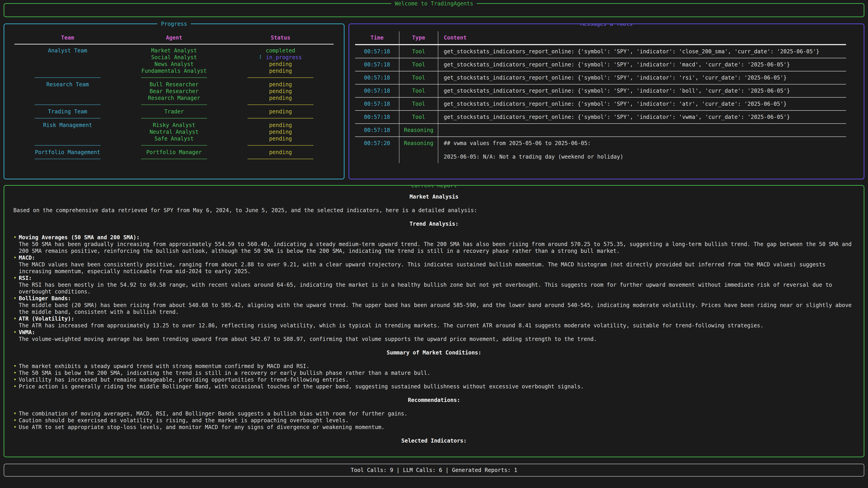 Image resolution: width=868 pixels, height=488 pixels. I want to click on team-name: Research Team, so click(67, 85).